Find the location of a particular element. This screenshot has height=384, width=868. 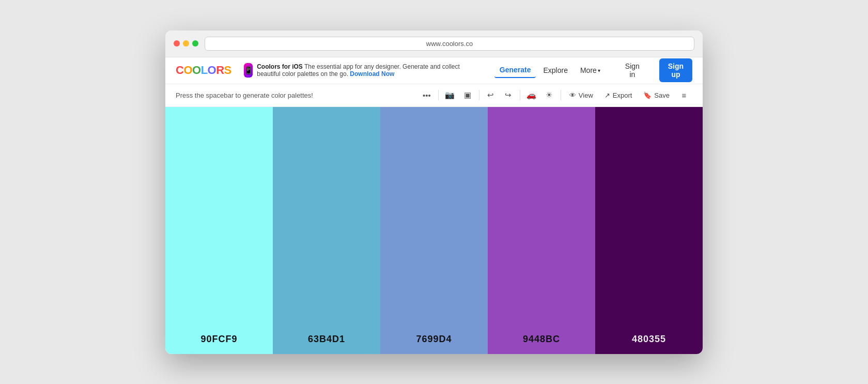

undo-button: ↩ is located at coordinates (491, 95).